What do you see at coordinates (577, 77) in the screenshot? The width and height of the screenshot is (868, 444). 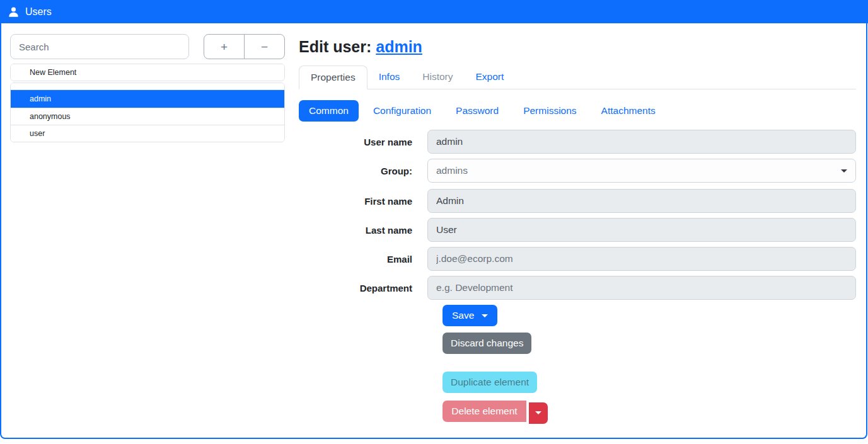 I see `main-tabs: Properties Infos History Export` at bounding box center [577, 77].